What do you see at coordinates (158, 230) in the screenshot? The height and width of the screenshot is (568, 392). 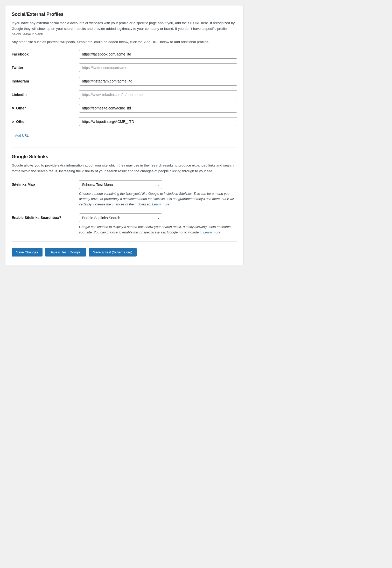 I see `enable-searchbox-description: Google can choose to display a search bo…` at bounding box center [158, 230].